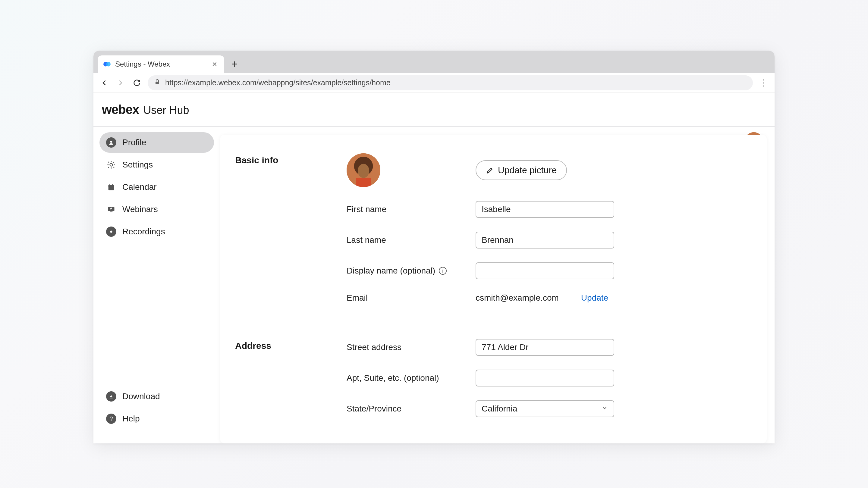 Image resolution: width=868 pixels, height=488 pixels. What do you see at coordinates (521, 170) in the screenshot?
I see `update-picture-button: Update picture` at bounding box center [521, 170].